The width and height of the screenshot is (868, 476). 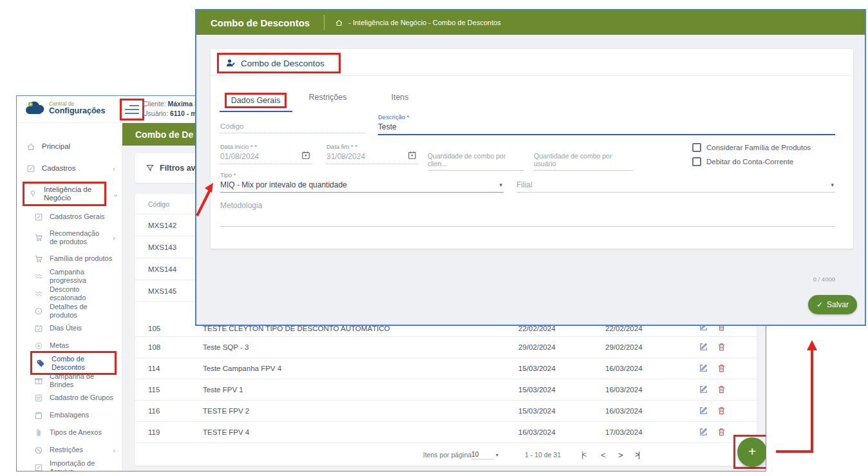 I want to click on tab-restricoes: Restrições, so click(x=328, y=100).